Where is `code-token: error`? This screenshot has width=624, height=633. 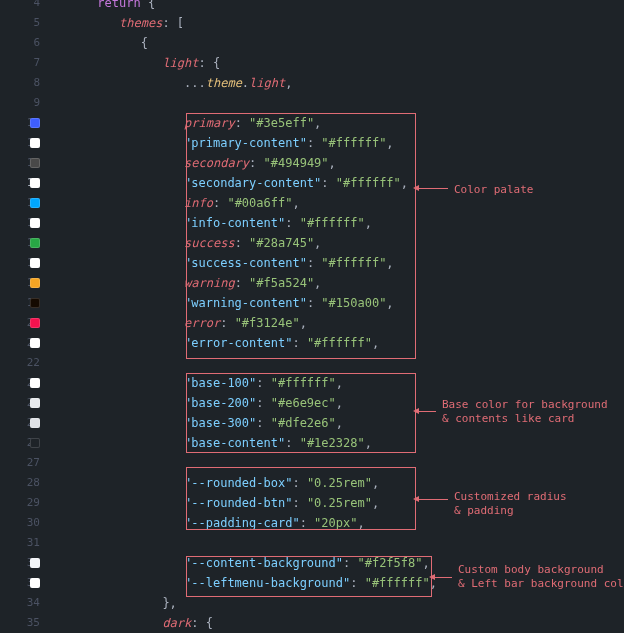 code-token: error is located at coordinates (202, 323).